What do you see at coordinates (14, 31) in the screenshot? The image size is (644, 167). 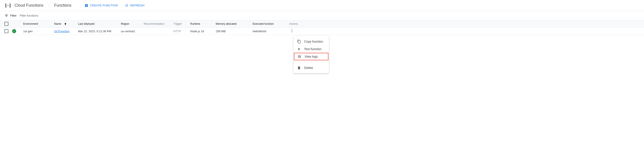 I see `status-success-icon` at bounding box center [14, 31].